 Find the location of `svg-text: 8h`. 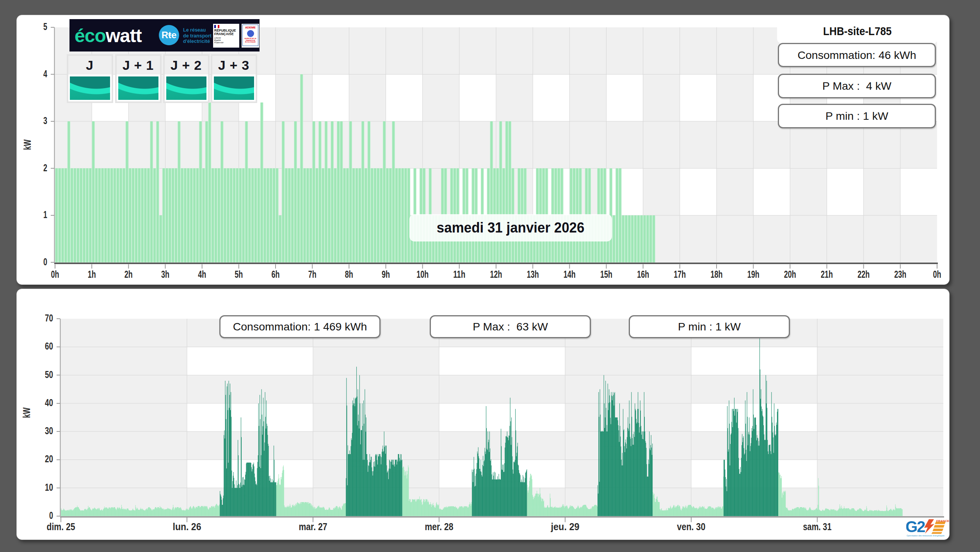

svg-text: 8h is located at coordinates (349, 274).